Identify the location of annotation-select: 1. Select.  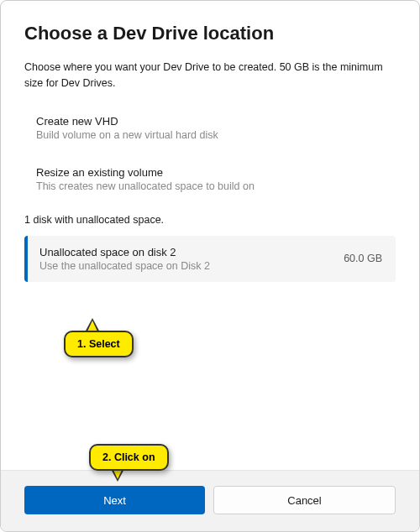
(99, 344).